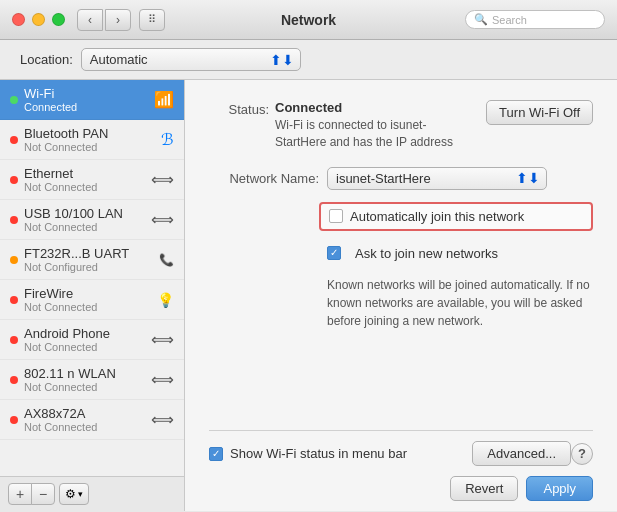 Image resolution: width=617 pixels, height=512 pixels. Describe the element at coordinates (86, 214) in the screenshot. I see `net-name-usb: USB 10/100 LAN` at that location.